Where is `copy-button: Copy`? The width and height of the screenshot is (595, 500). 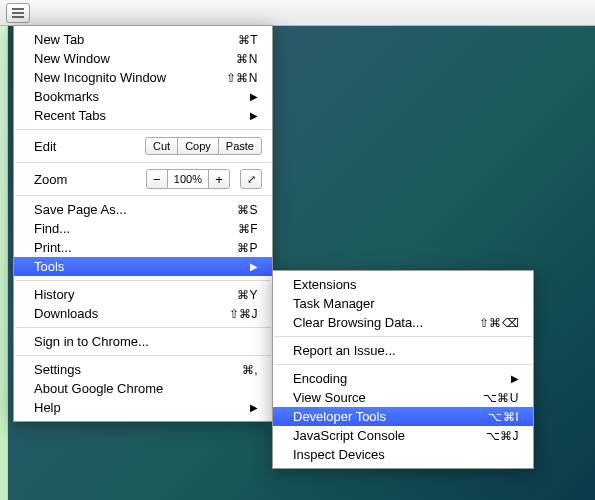 copy-button: Copy is located at coordinates (198, 146).